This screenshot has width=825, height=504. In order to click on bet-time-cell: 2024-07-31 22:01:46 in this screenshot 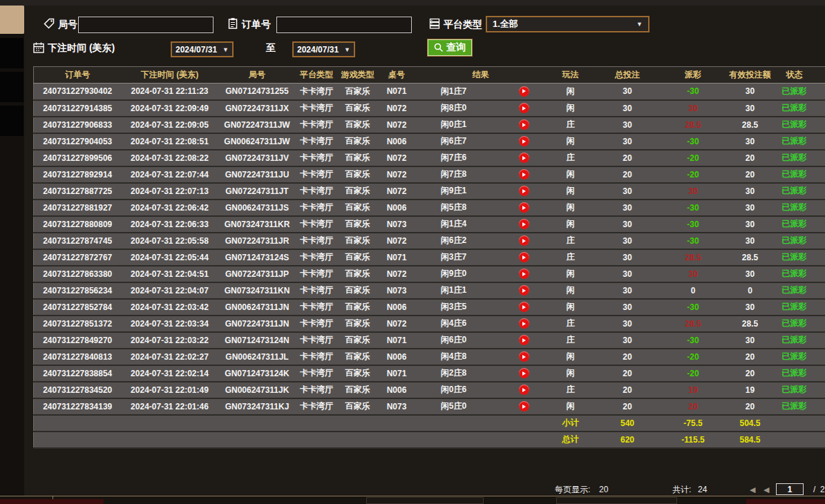, I will do `click(170, 407)`.